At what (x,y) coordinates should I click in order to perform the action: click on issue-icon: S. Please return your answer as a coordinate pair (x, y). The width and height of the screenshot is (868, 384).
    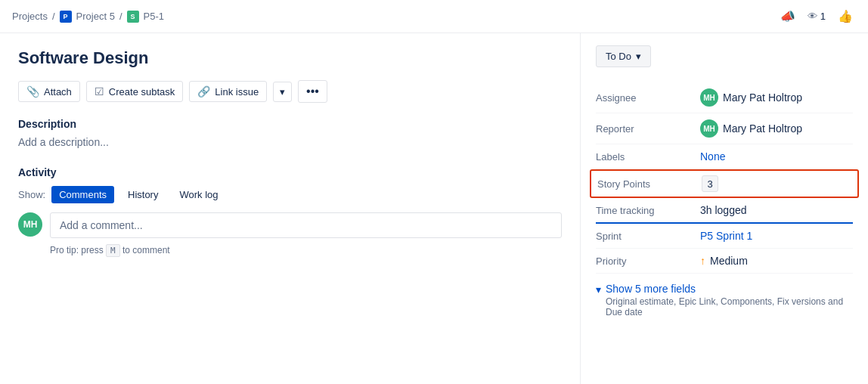
    Looking at the image, I should click on (133, 17).